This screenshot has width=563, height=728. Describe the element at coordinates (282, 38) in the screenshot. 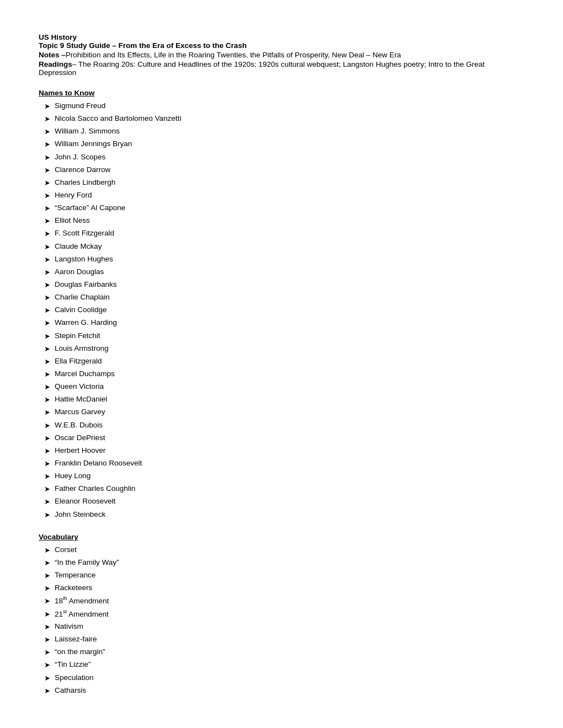

I see `course-title: US History` at that location.